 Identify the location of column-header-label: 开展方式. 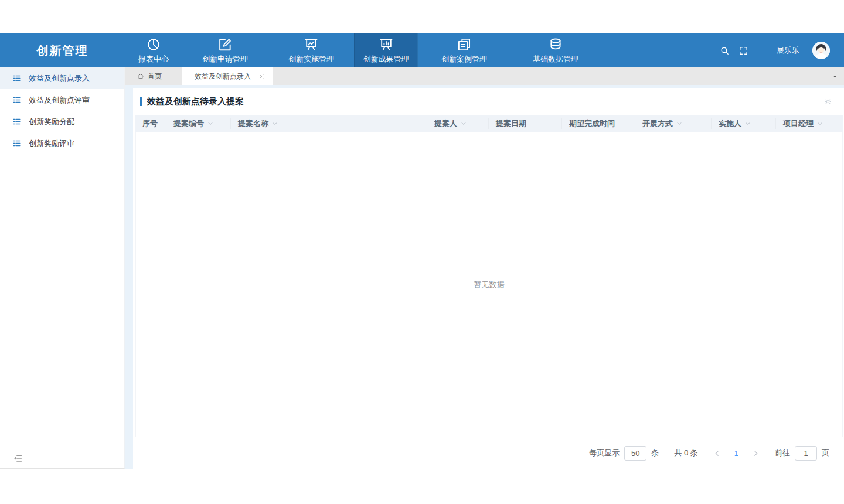
(658, 124).